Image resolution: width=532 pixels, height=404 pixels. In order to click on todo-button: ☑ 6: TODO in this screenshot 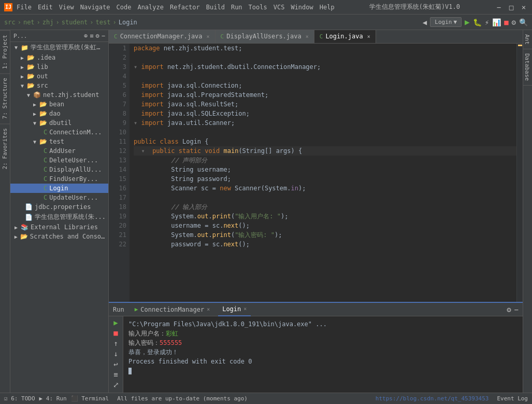, I will do `click(20, 398)`.